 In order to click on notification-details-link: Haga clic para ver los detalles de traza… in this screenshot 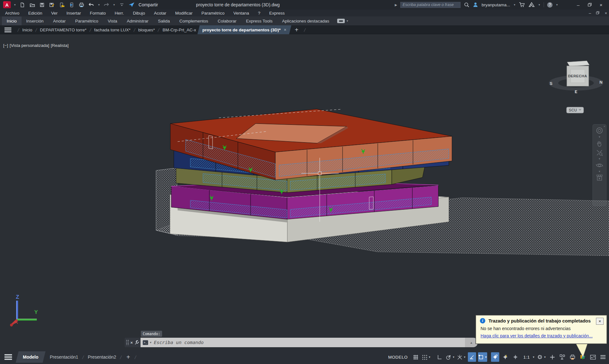, I will do `click(537, 336)`.